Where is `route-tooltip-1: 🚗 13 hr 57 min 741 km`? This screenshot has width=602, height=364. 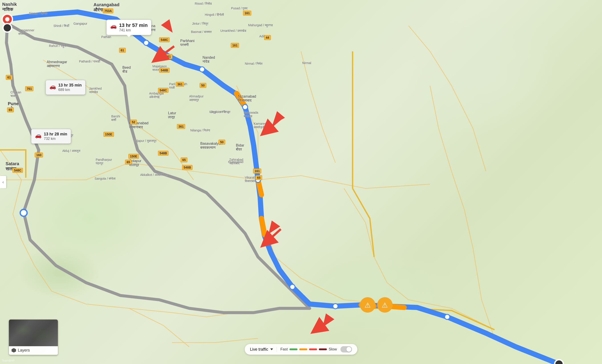 route-tooltip-1: 🚗 13 hr 57 min 741 km is located at coordinates (129, 27).